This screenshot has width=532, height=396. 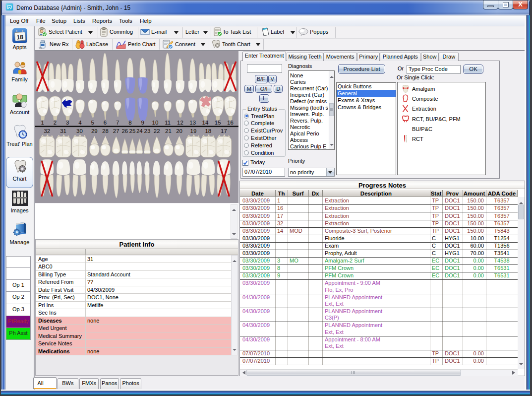 I want to click on svg-text: 19, so click(x=193, y=131).